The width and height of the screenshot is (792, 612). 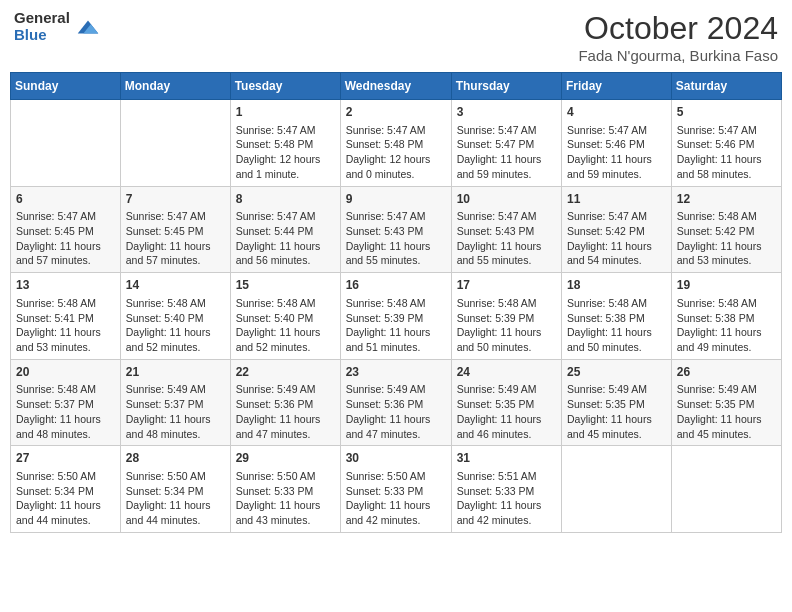 I want to click on day-header-saturday: Saturday, so click(x=726, y=86).